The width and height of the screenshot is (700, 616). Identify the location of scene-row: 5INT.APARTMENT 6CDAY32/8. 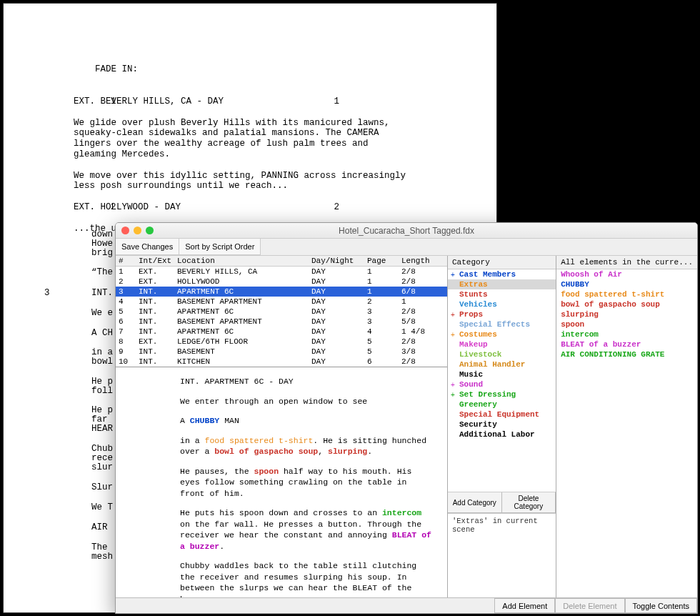
(281, 312).